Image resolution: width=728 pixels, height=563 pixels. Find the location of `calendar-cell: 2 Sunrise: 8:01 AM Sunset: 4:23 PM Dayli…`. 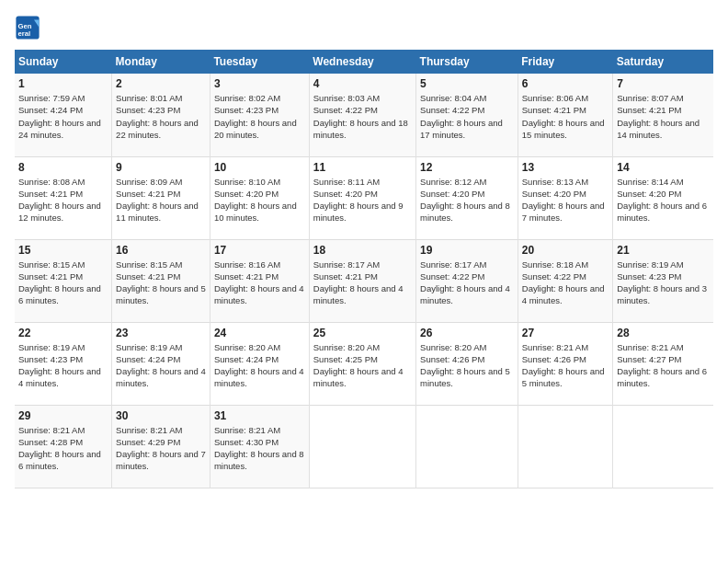

calendar-cell: 2 Sunrise: 8:01 AM Sunset: 4:23 PM Dayli… is located at coordinates (162, 115).